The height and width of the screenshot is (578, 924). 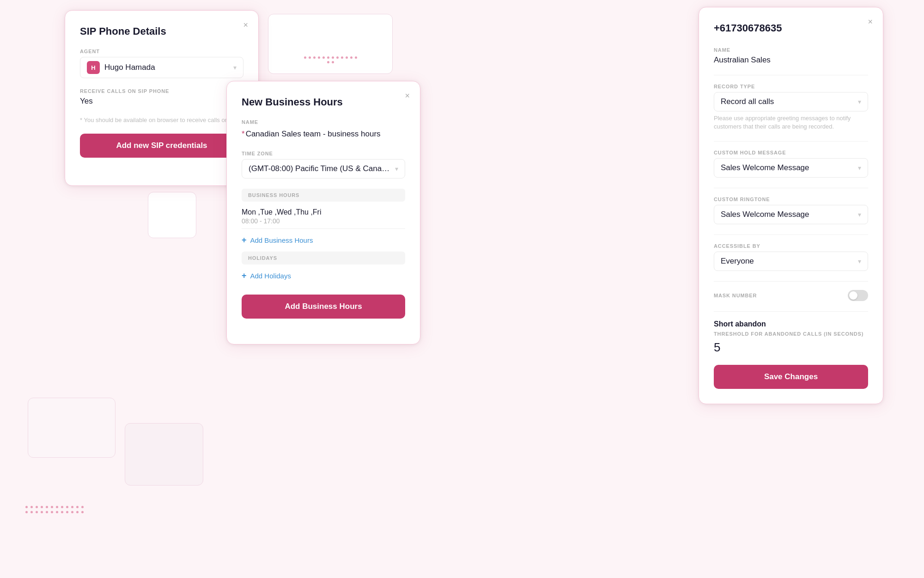 I want to click on accessible-by-selector: Everyone ▾, so click(x=791, y=261).